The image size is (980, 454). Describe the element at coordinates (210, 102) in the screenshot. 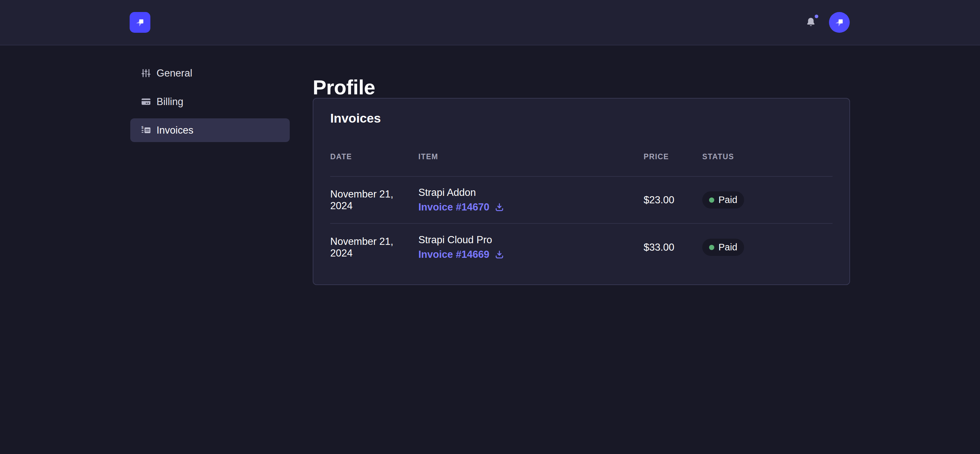

I see `settings-sidebar: General Billing $ Invoices` at that location.